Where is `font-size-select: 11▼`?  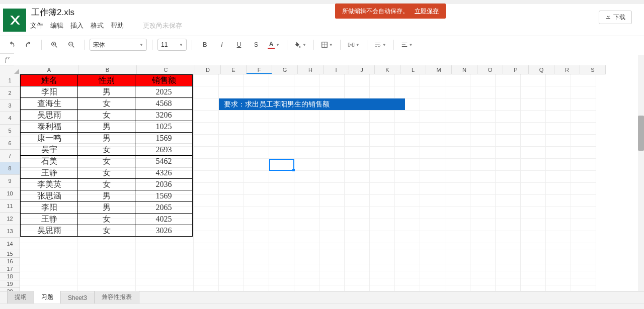
font-size-select: 11▼ is located at coordinates (172, 45).